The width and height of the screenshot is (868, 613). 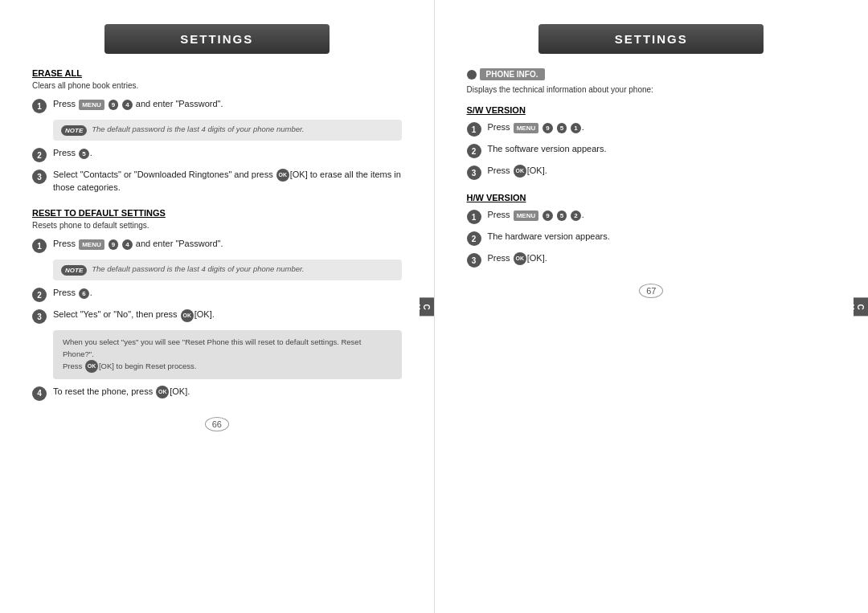 What do you see at coordinates (652, 168) in the screenshot?
I see `phone-info-section: PHONE INFO. Displays the technical infor…` at bounding box center [652, 168].